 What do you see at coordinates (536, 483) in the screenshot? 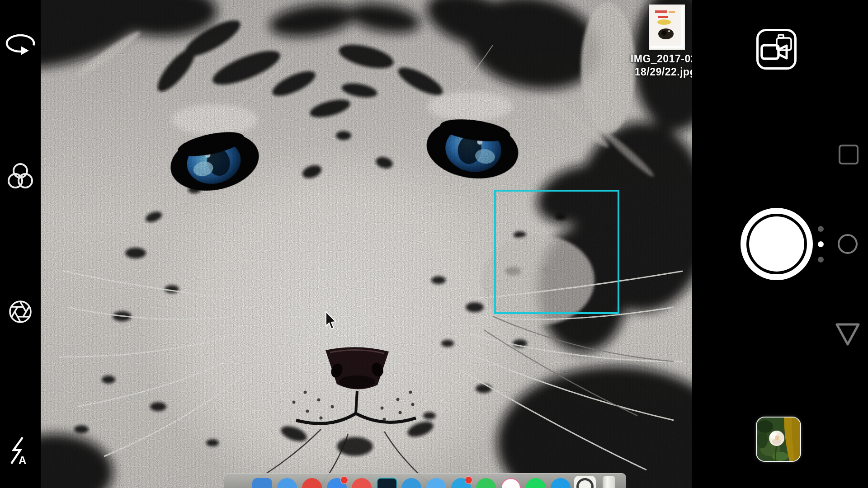
I see `dock-icon-spotify` at bounding box center [536, 483].